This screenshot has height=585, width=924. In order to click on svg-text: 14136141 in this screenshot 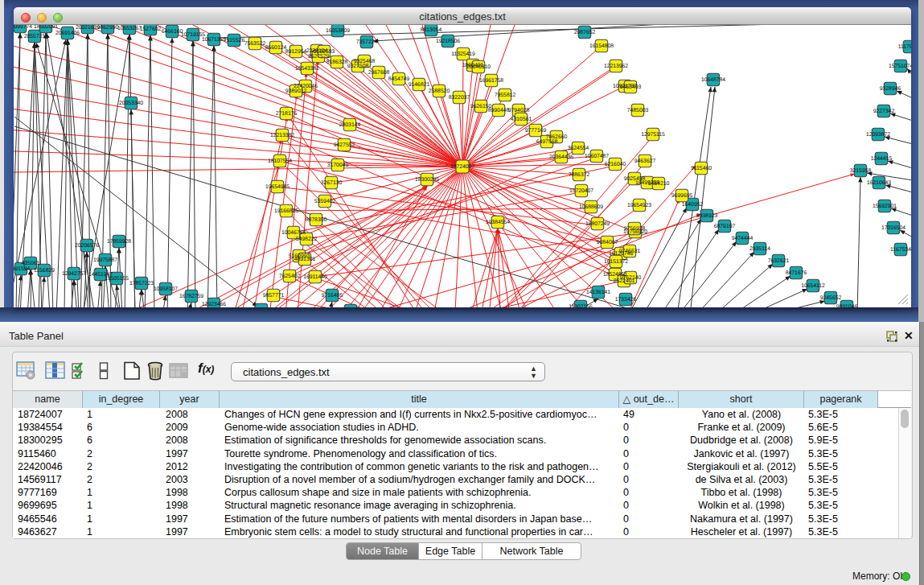, I will do `click(598, 293)`.